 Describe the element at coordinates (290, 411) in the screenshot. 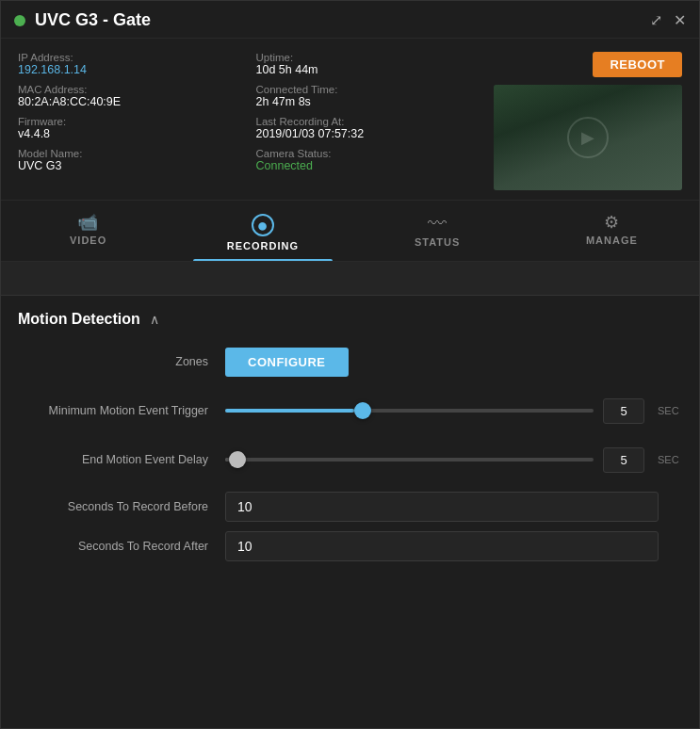

I see `min-trigger-fill` at that location.